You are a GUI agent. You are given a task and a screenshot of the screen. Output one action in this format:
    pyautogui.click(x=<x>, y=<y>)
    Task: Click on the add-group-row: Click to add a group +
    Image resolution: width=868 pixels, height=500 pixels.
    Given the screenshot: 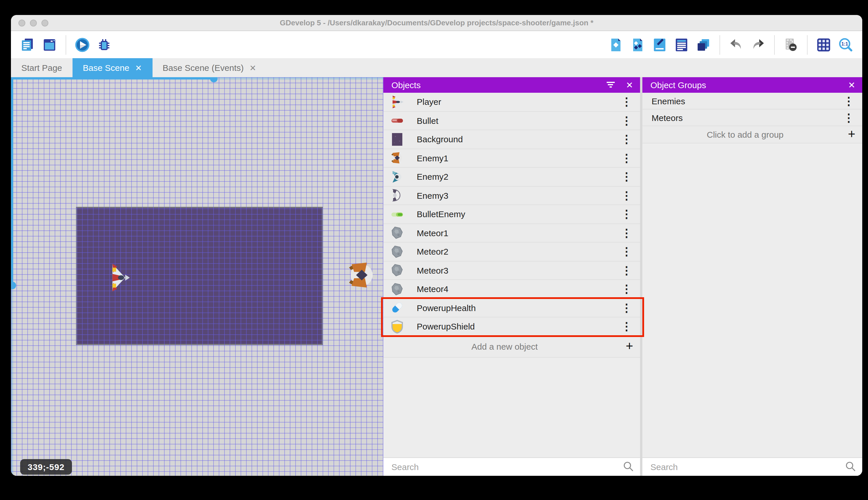 What is the action you would take?
    pyautogui.click(x=752, y=135)
    